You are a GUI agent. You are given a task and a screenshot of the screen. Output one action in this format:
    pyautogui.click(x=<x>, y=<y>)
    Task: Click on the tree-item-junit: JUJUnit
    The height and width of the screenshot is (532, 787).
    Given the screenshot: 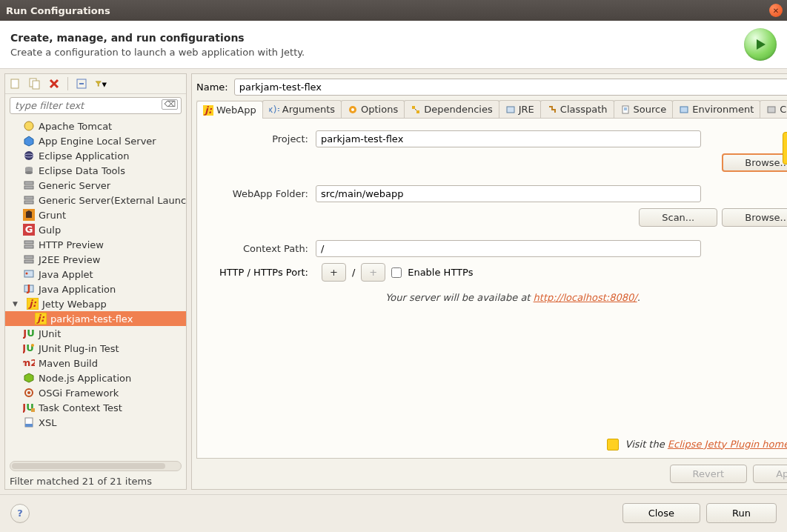 What is the action you would take?
    pyautogui.click(x=96, y=333)
    